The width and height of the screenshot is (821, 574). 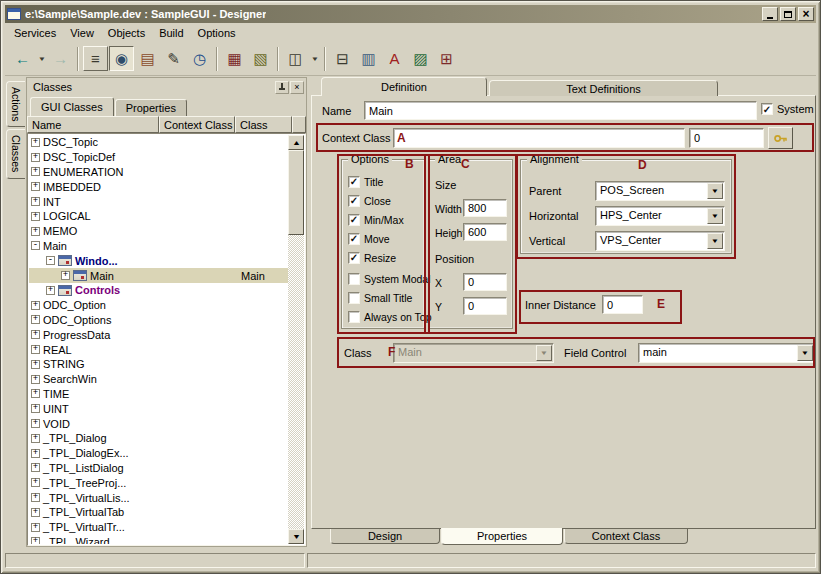 What do you see at coordinates (386, 298) in the screenshot?
I see `checkbox-small-title: Small Title` at bounding box center [386, 298].